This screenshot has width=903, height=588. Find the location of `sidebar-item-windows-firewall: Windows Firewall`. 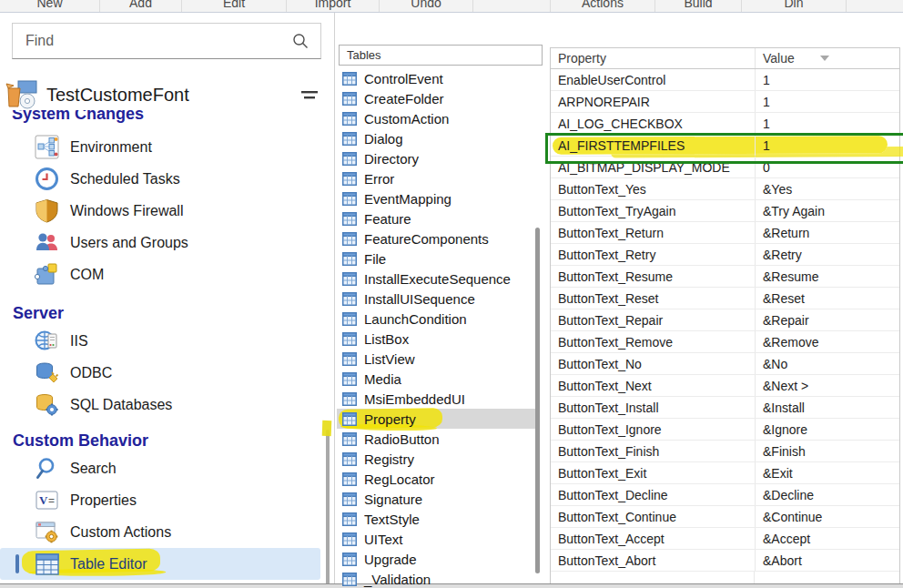

sidebar-item-windows-firewall: Windows Firewall is located at coordinates (167, 211).